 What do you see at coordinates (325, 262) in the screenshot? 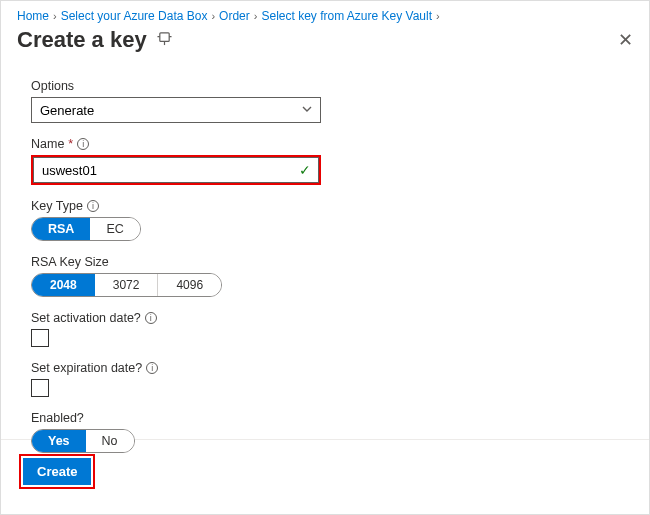
I see `rsa-key-size-label: RSA Key Size` at bounding box center [325, 262].